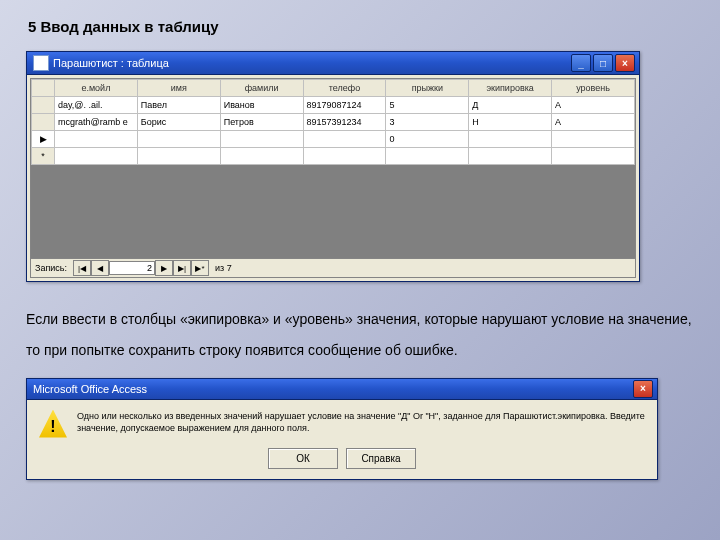  Describe the element at coordinates (342, 390) in the screenshot. I see `dialog-titlebar: Microsoft Office Access ×` at that location.